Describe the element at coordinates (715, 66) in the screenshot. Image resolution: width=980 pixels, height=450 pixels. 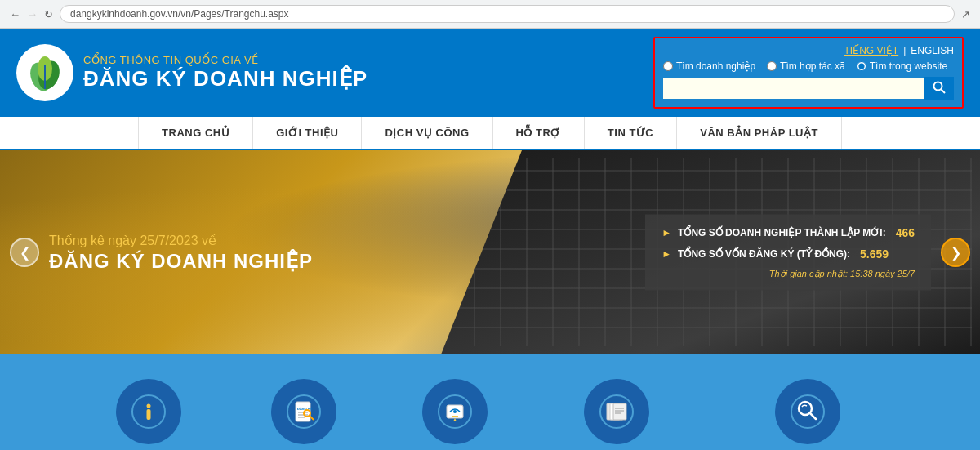
I see `search-option-label-1: Tìm doanh nghiệp` at that location.